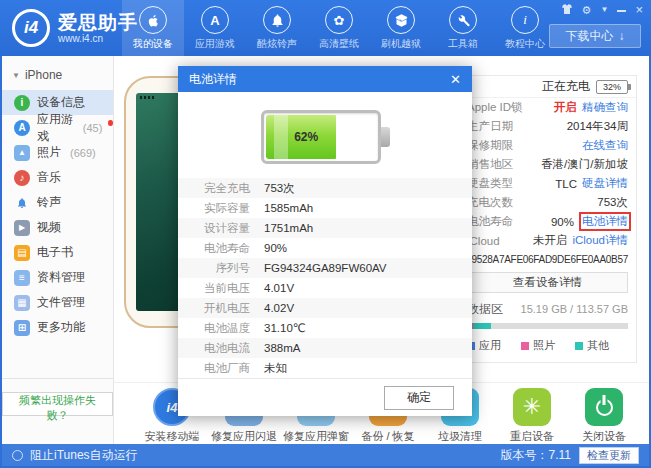 This screenshot has width=651, height=468. Describe the element at coordinates (153, 28) in the screenshot. I see `nav-my-device: 我的设备` at that location.